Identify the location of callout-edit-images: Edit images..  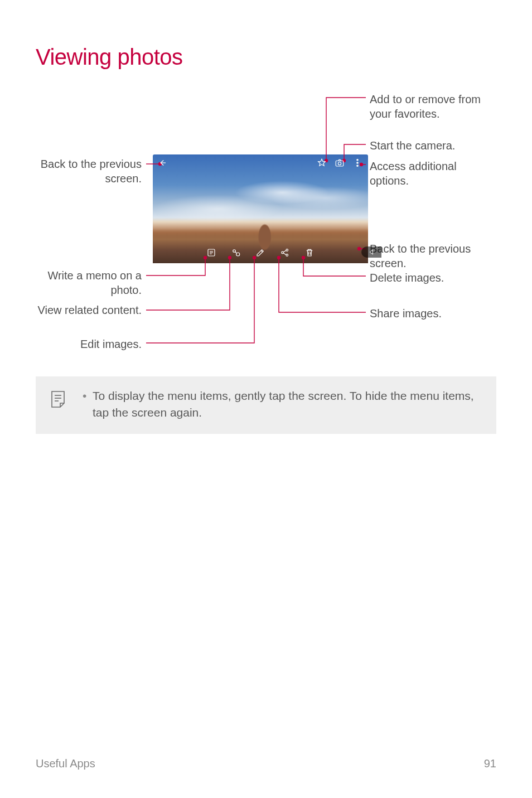
(89, 344).